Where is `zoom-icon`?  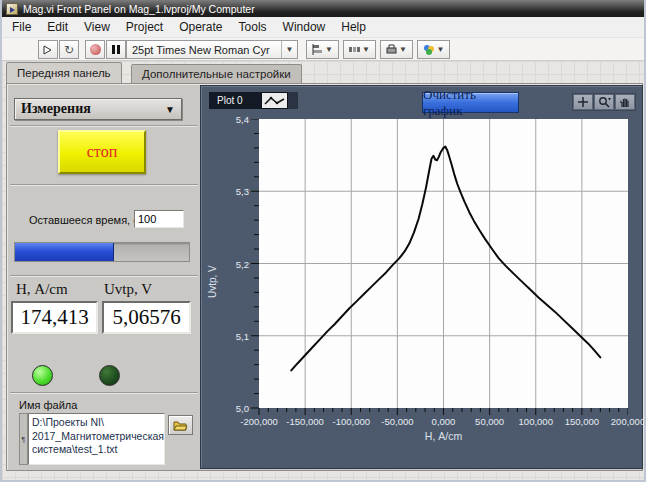 zoom-icon is located at coordinates (604, 102).